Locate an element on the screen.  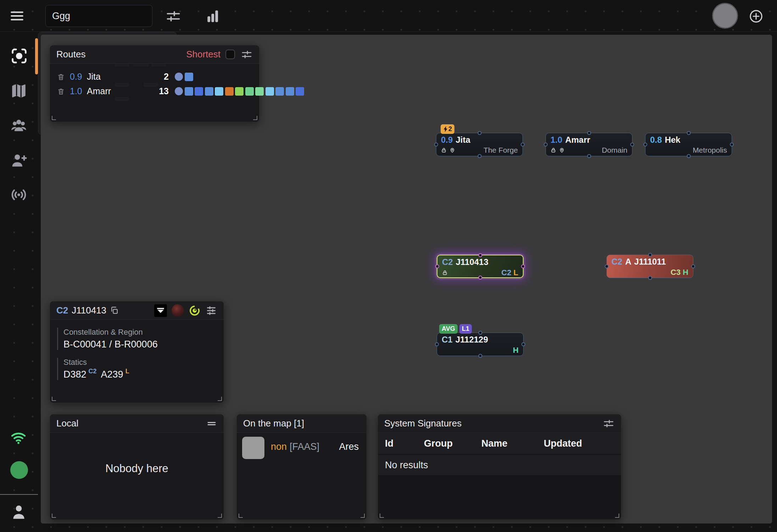
statics-values: D382C2 A239L is located at coordinates (144, 375).